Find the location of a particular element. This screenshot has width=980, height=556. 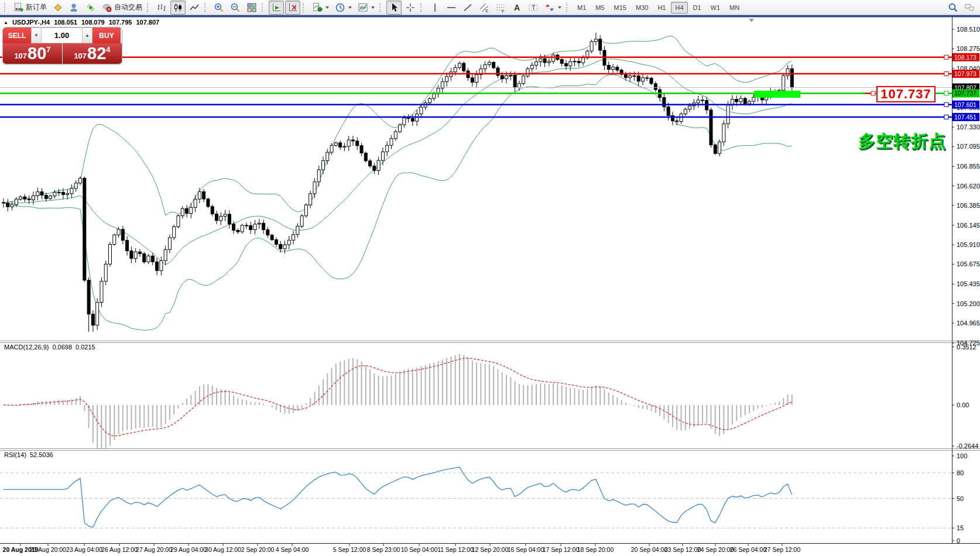

volume-down-button: ▼ is located at coordinates (36, 35).